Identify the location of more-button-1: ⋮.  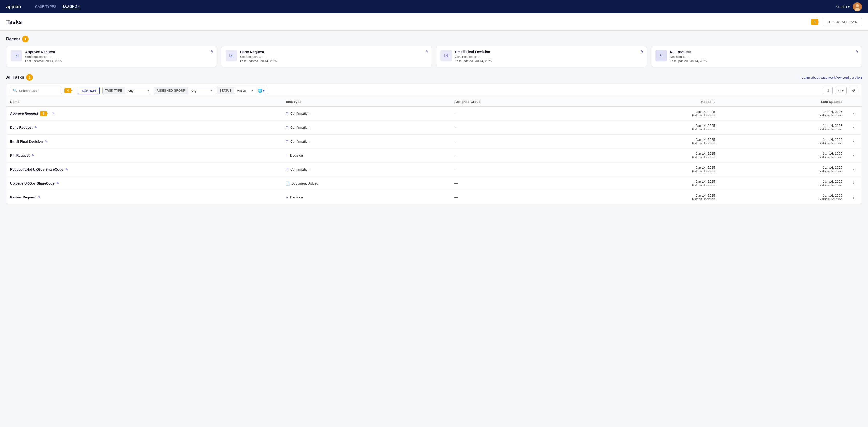
(854, 127).